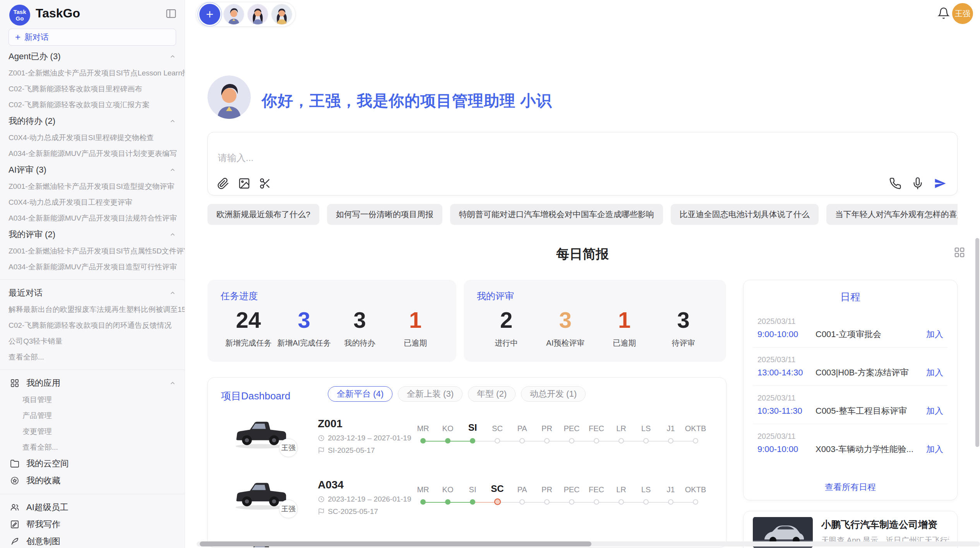  What do you see at coordinates (625, 327) in the screenshot?
I see `stat: 1 已逾期` at bounding box center [625, 327].